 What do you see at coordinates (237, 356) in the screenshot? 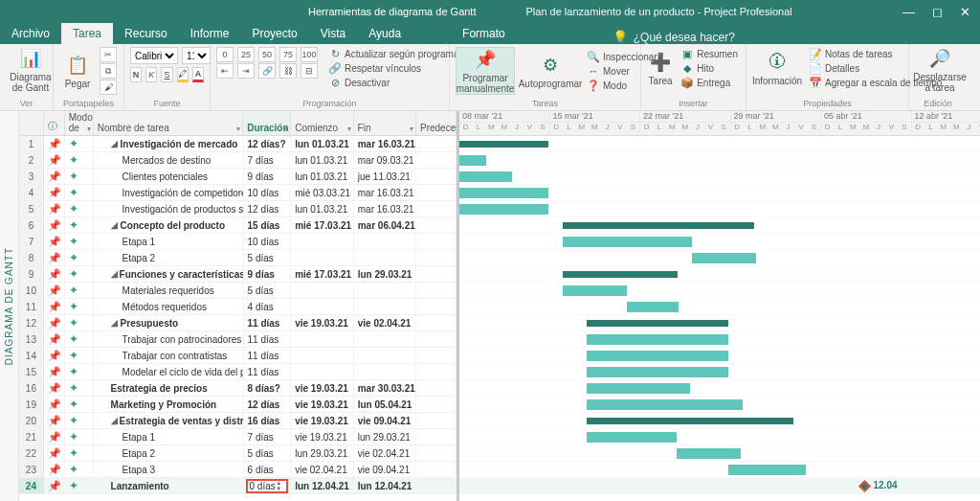
I see `table-row: 14 📌 ✦ Trabajar con contratistas 11 días` at bounding box center [237, 356].